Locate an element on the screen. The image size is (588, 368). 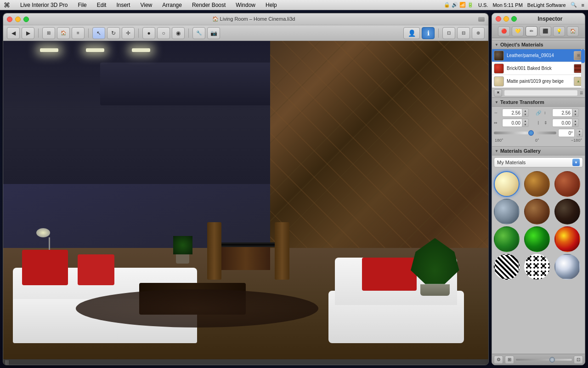
insp-maximize is located at coordinates (514, 19).